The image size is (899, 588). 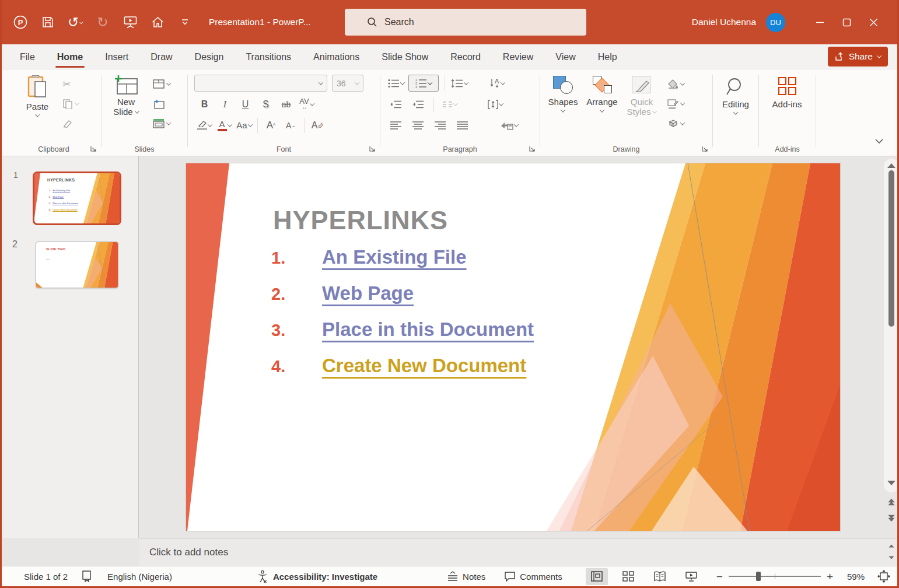 I want to click on accessibility-checker: Accessibility: Investigate, so click(x=317, y=576).